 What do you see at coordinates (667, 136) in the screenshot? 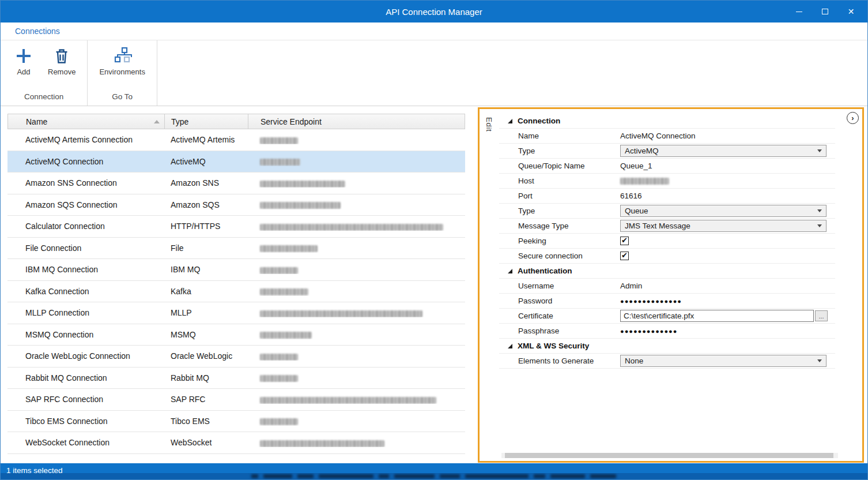
I see `field-row-name: Name ActiveMQ Connection` at bounding box center [667, 136].